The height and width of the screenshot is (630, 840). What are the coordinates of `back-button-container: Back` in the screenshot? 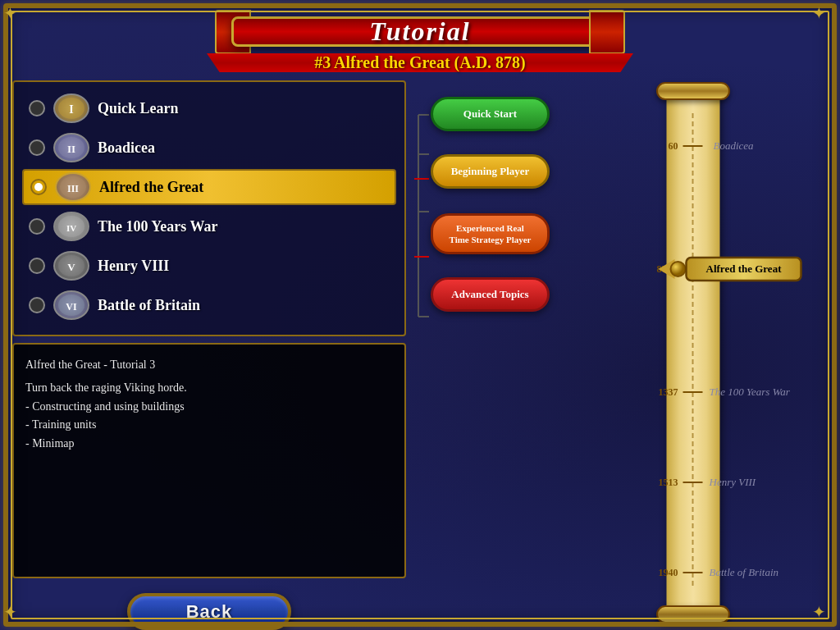 It's located at (209, 612).